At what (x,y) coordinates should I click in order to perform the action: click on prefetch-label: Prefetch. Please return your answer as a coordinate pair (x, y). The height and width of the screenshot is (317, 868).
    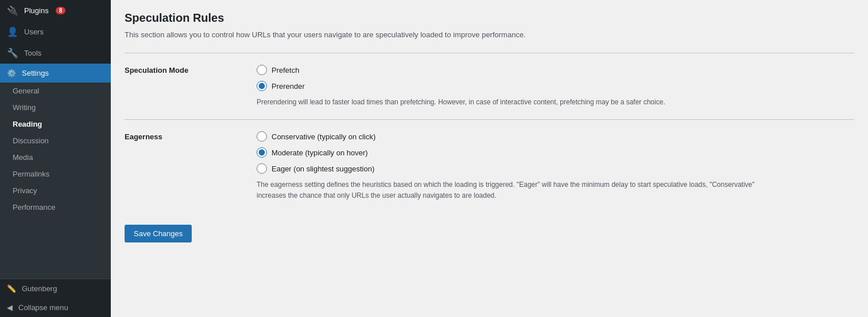
    Looking at the image, I should click on (285, 70).